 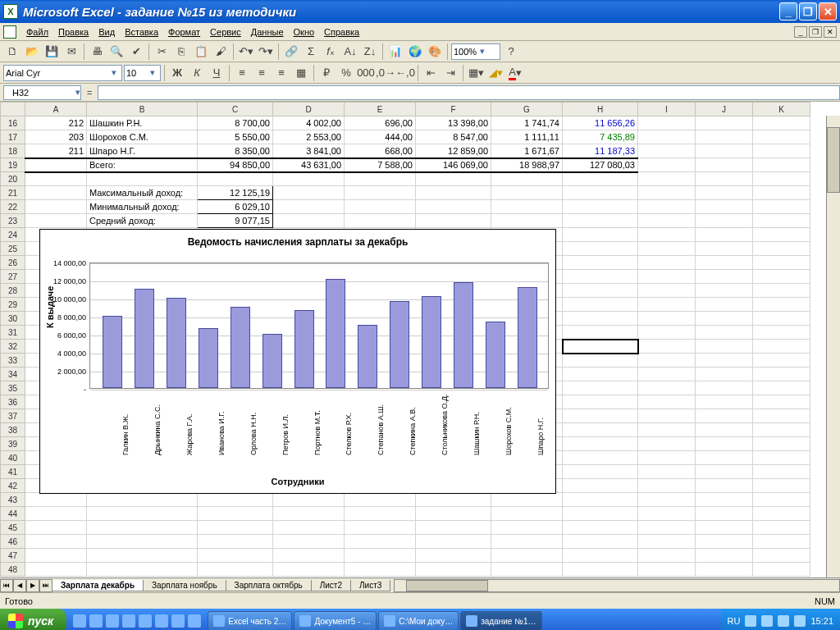 What do you see at coordinates (13, 569) in the screenshot?
I see `row-header: 48` at bounding box center [13, 569].